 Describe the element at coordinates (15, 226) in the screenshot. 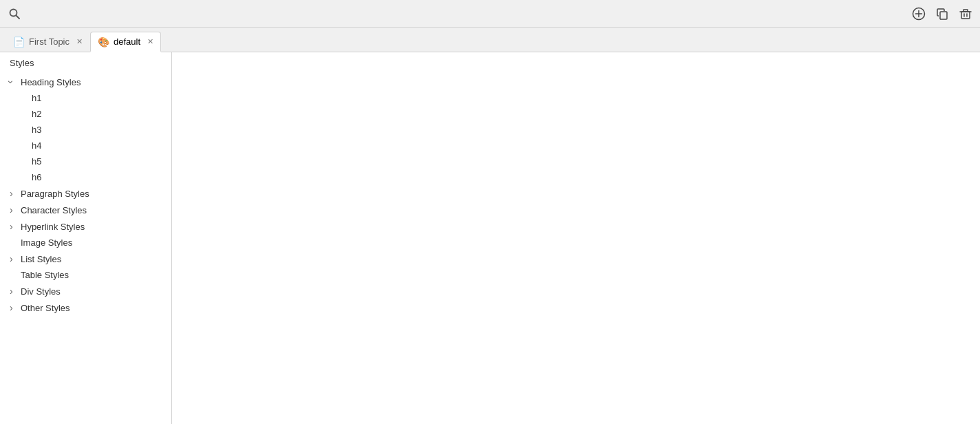

I see `hyperlink-styles-chevron` at that location.